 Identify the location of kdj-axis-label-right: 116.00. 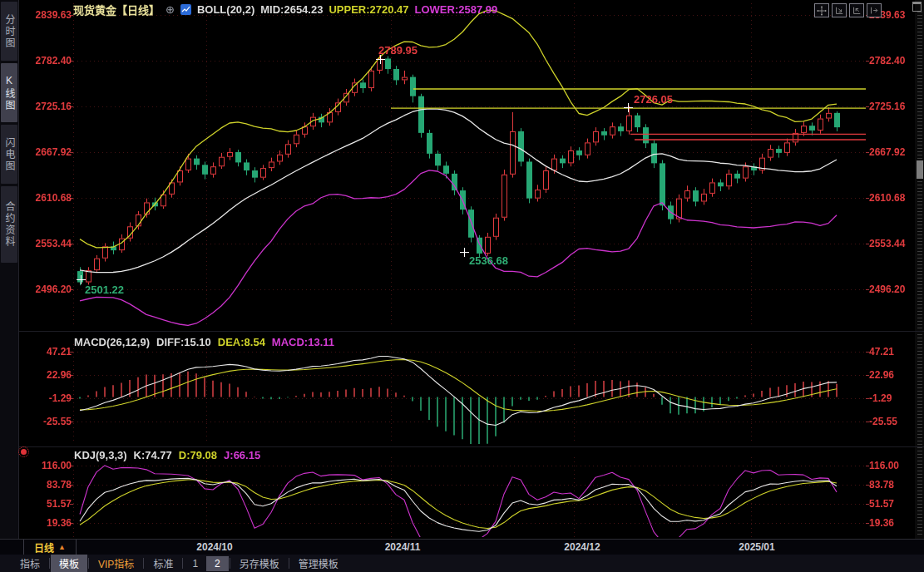
(893, 466).